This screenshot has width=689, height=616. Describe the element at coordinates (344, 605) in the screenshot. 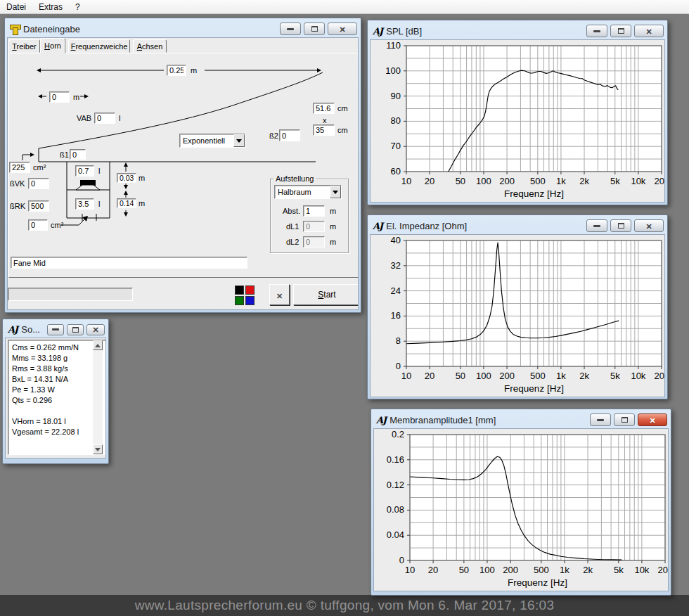

I see `watermark-bar: www.Lautsprecherforum.eu © tuffgong, vom…` at that location.